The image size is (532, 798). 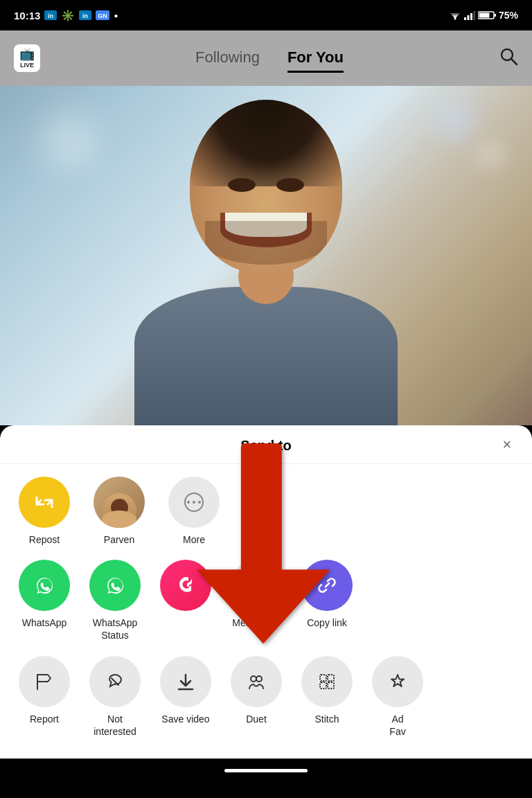 I want to click on status-time: 10:13 in ✳️ in GN ●, so click(x=66, y=15).